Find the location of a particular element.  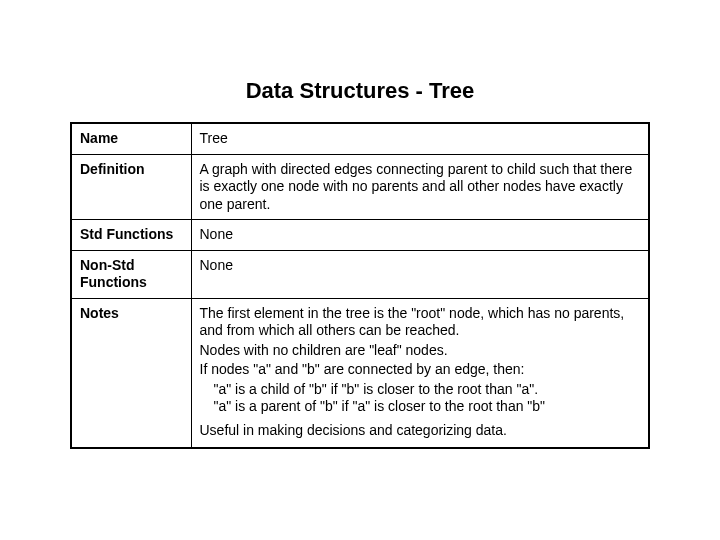

row-label-notes: Notes is located at coordinates (131, 373).